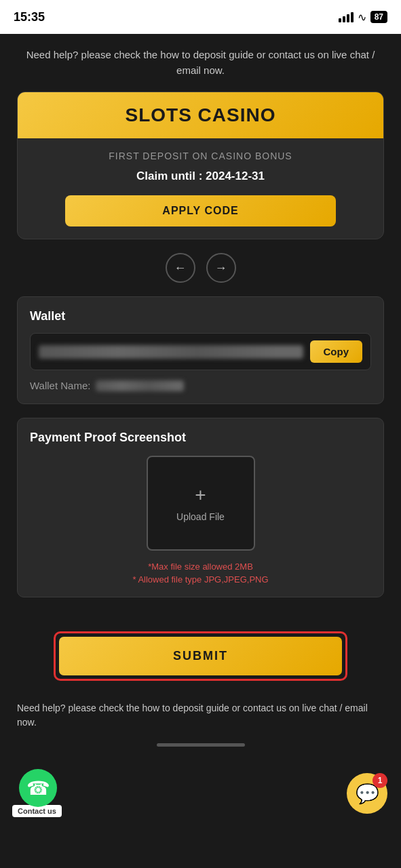  Describe the element at coordinates (201, 17) in the screenshot. I see `status-bar: 15:35 ∿ 87` at that location.